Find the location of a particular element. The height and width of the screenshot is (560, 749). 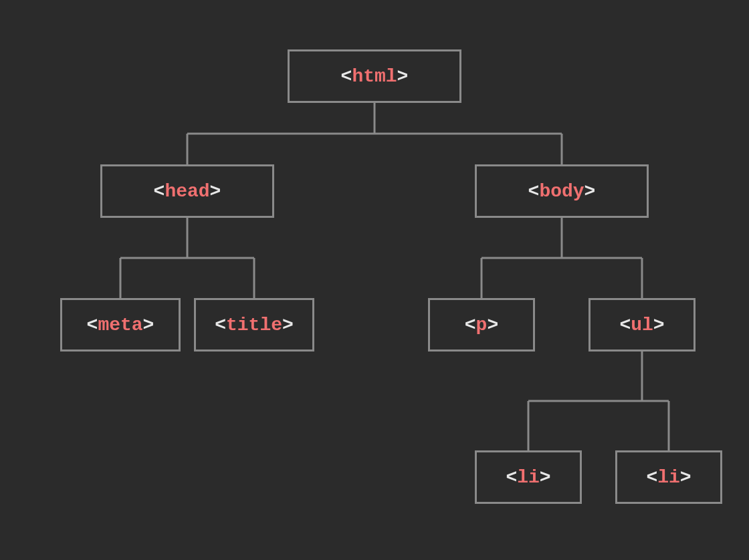

node-body: <body> is located at coordinates (562, 191).